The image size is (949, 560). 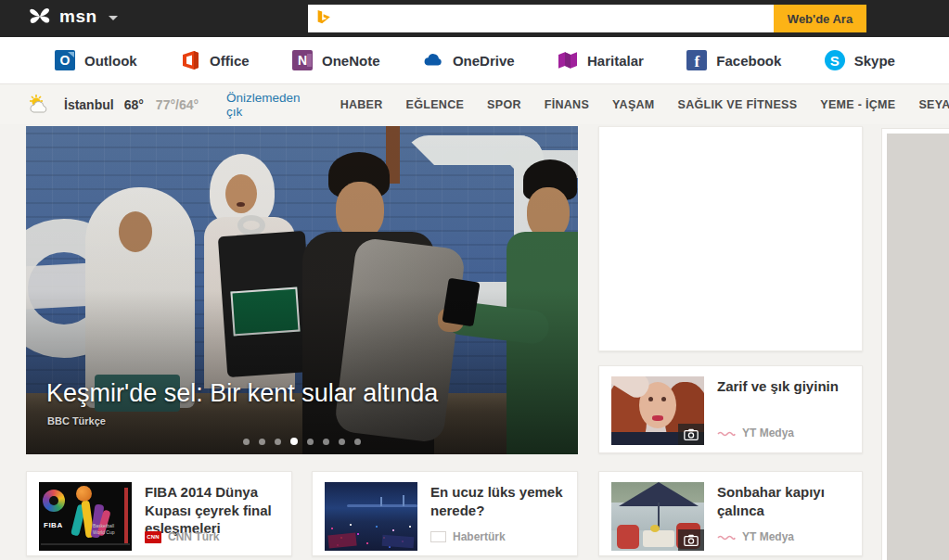 What do you see at coordinates (72, 17) in the screenshot?
I see `msn-home-link: msn` at bounding box center [72, 17].